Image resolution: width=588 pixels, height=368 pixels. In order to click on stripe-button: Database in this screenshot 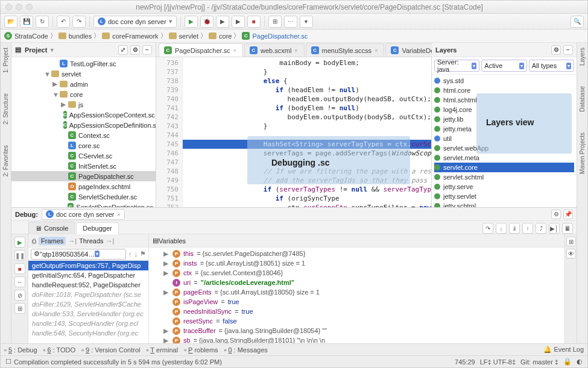, I will do `click(583, 99)`.